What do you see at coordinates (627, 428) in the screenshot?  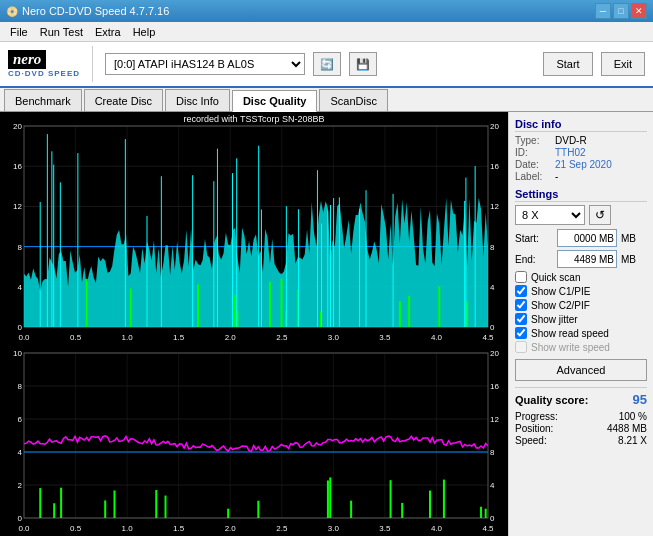 I see `position-value: 4488 MB` at bounding box center [627, 428].